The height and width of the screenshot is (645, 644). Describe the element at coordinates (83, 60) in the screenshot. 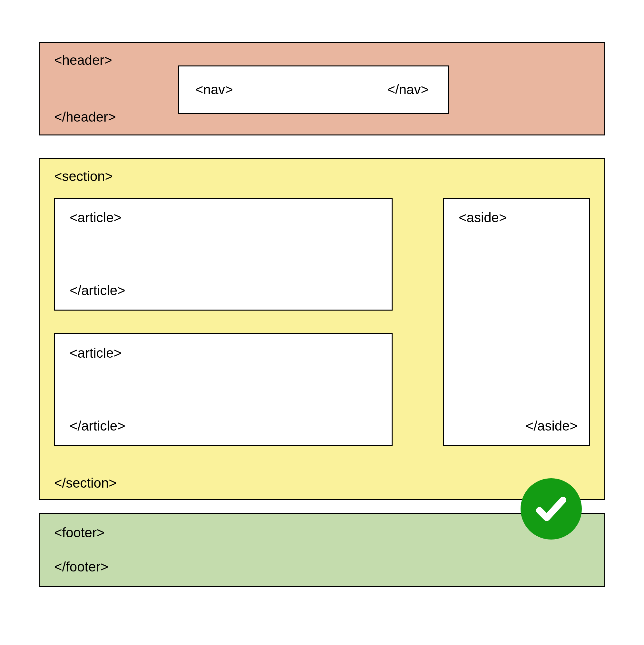

I see `header-open-tag: <header>` at that location.